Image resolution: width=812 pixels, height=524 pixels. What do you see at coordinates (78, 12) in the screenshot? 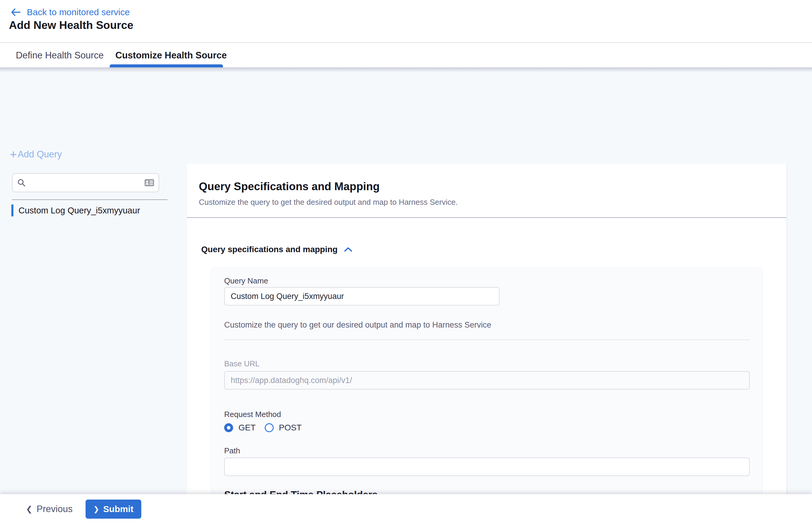
I see `back-link-label: Back to monitored service` at bounding box center [78, 12].